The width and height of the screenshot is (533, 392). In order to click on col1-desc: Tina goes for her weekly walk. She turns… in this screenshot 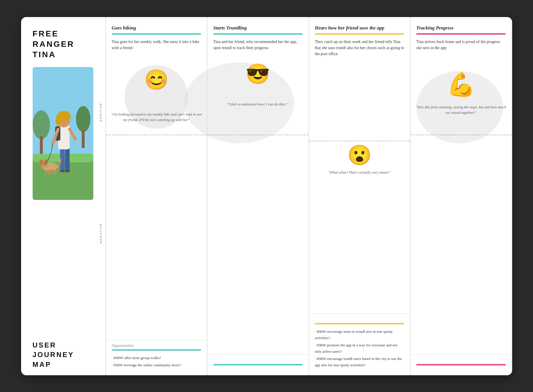, I will do `click(157, 45)`.